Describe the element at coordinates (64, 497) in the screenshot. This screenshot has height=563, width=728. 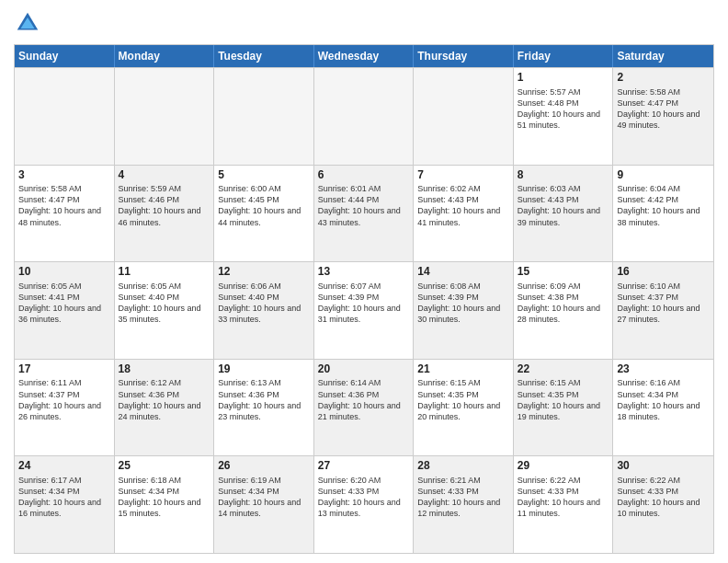
I see `day-info: Sunrise: 6:17 AM Sunset: 4:34 PM Dayligh…` at that location.